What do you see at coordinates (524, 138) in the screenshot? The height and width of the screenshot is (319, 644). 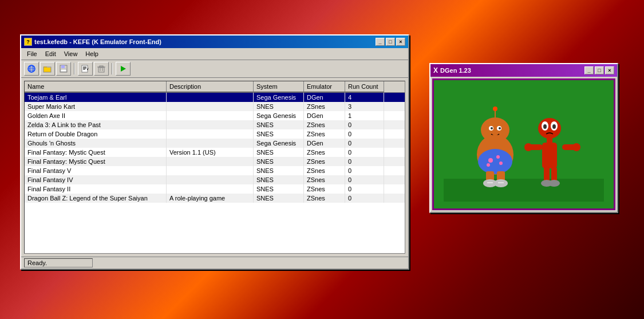 I see `dgen-window: X DGen 1.23 _ □ ×` at bounding box center [524, 138].